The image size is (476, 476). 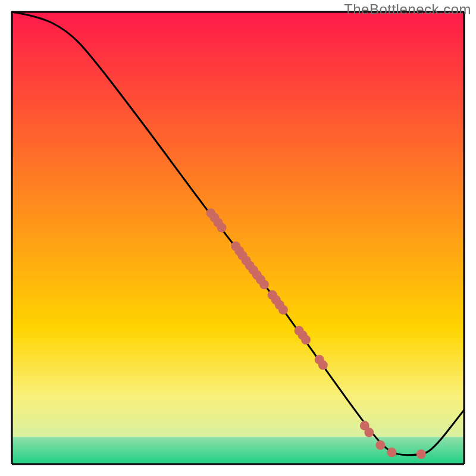 I want to click on attribution-label: TheBottleneck.com, so click(x=408, y=10).